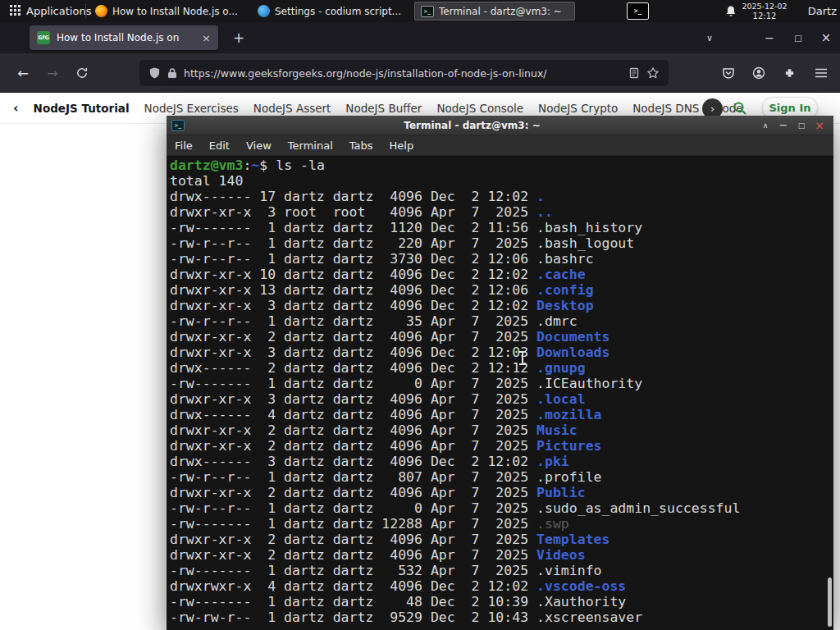 This screenshot has height=630, width=840. Describe the element at coordinates (15, 11) in the screenshot. I see `applications-grid-icon` at that location.